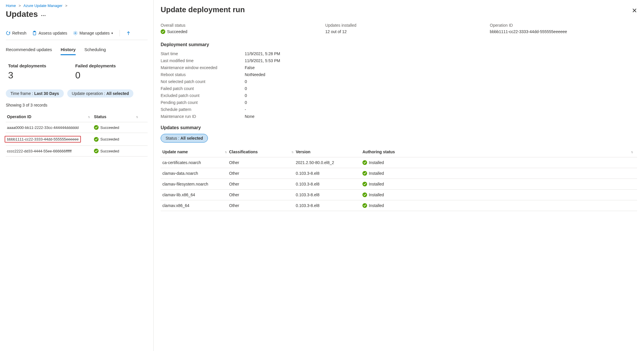 The height and width of the screenshot is (351, 644). Describe the element at coordinates (220, 116) in the screenshot. I see `kv-row: Maintenance run IDNone` at that location.